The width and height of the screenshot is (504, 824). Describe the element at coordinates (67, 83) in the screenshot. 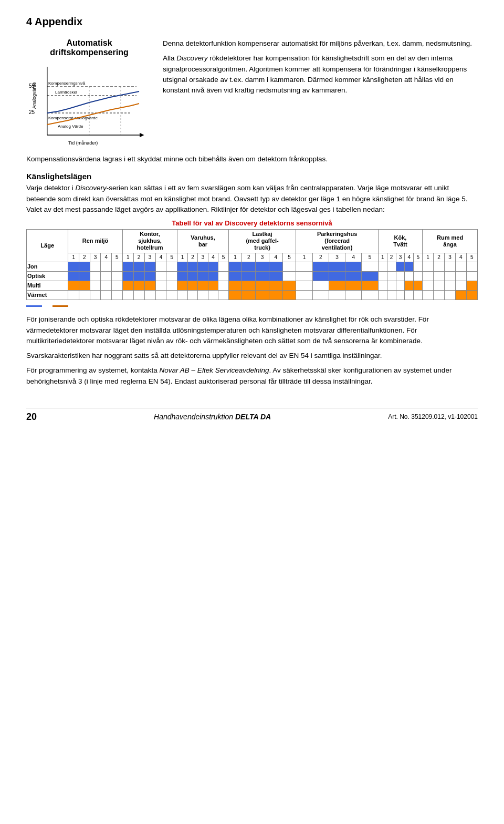

I see `svg-text: Kompenseringsnivå` at that location.